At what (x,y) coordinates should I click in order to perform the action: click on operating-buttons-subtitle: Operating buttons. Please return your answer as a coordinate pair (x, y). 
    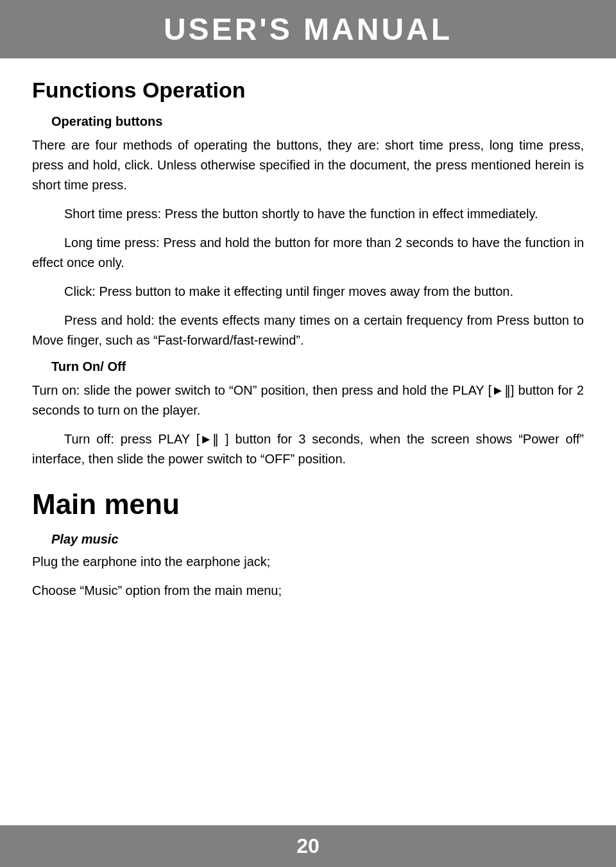
    Looking at the image, I should click on (318, 122).